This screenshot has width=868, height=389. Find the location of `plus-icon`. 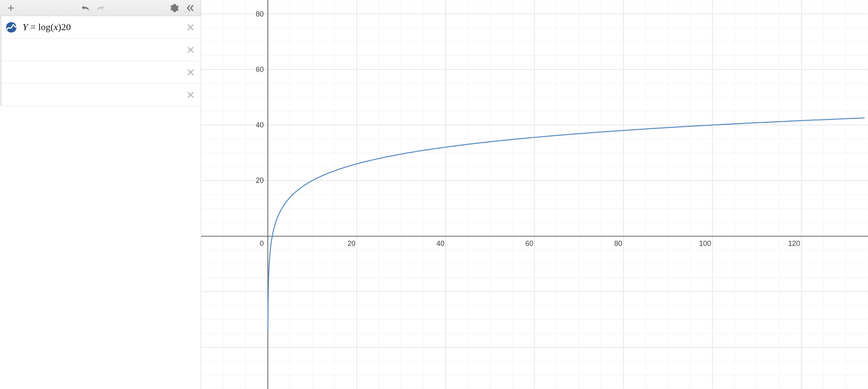

plus-icon is located at coordinates (11, 8).